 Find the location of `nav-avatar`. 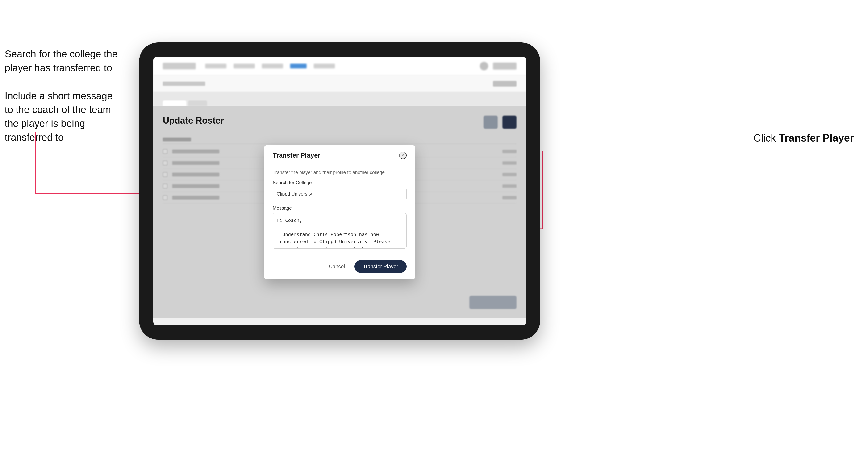

nav-avatar is located at coordinates (484, 66).